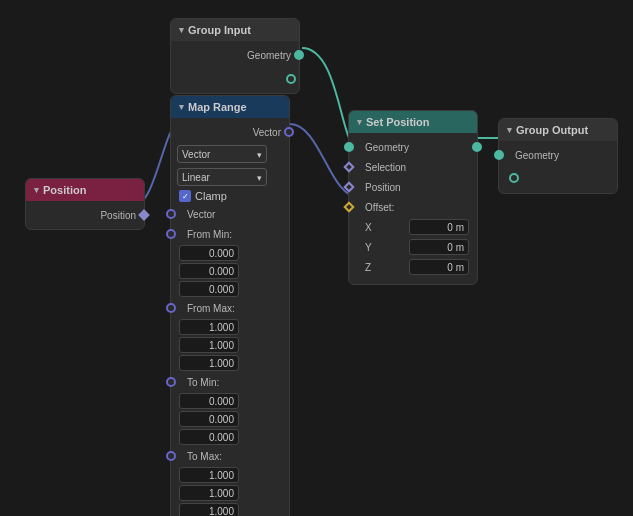  Describe the element at coordinates (201, 214) in the screenshot. I see `vector-output-label: Vector` at that location.